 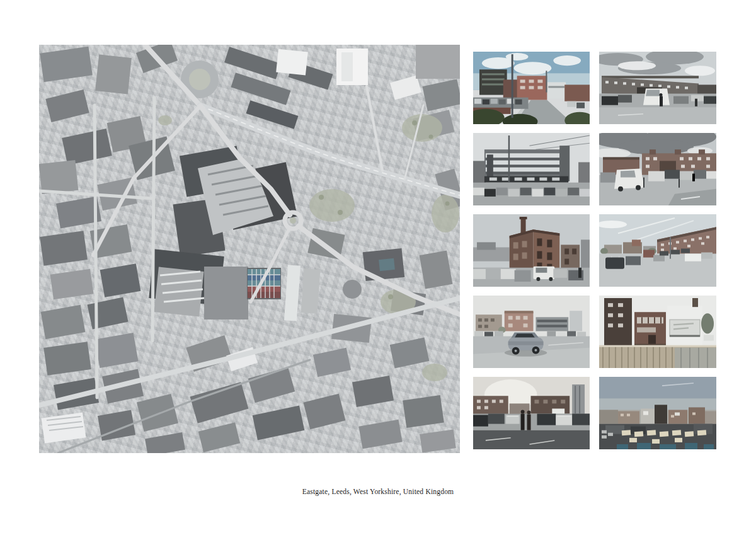 What do you see at coordinates (658, 251) in the screenshot?
I see `site-photo-6-graphic` at bounding box center [658, 251].